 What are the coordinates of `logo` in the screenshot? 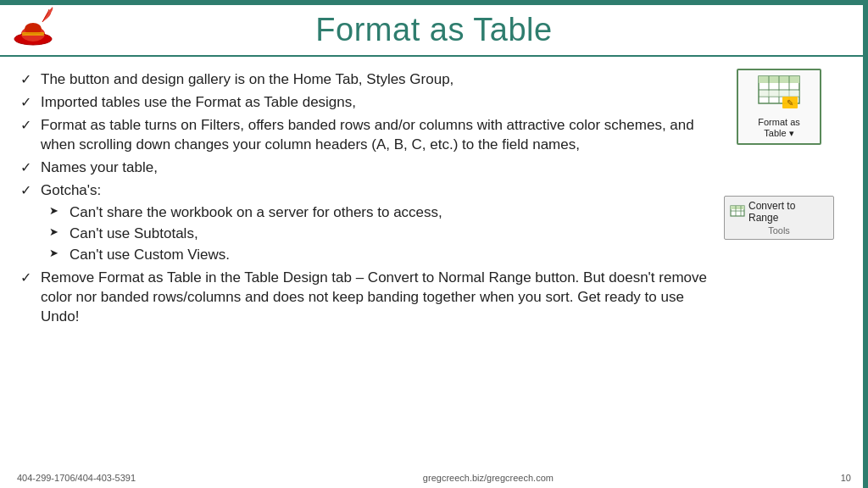 It's located at (34, 28).